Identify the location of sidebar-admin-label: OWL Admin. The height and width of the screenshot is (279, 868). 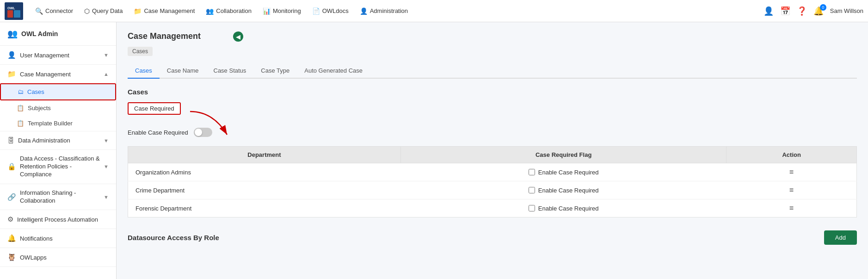
(40, 34).